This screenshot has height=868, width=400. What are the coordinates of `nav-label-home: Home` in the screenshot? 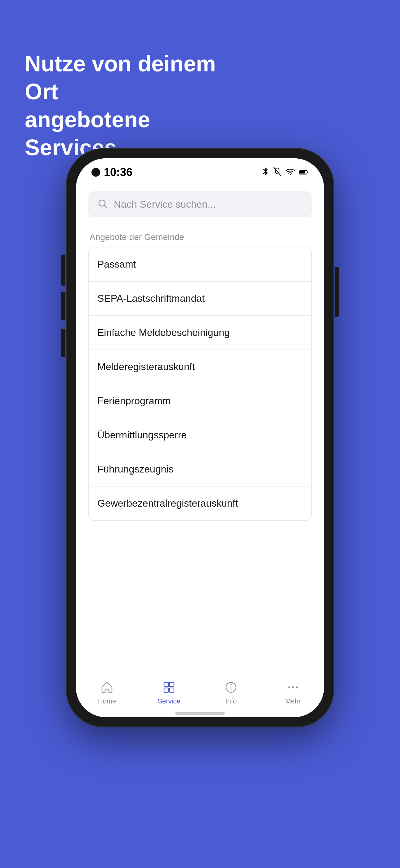 It's located at (107, 701).